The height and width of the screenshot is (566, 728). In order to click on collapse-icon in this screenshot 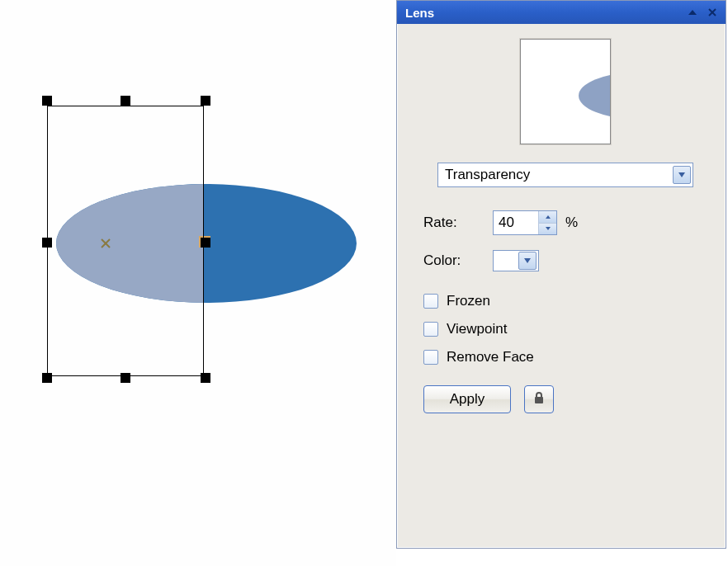, I will do `click(693, 12)`.